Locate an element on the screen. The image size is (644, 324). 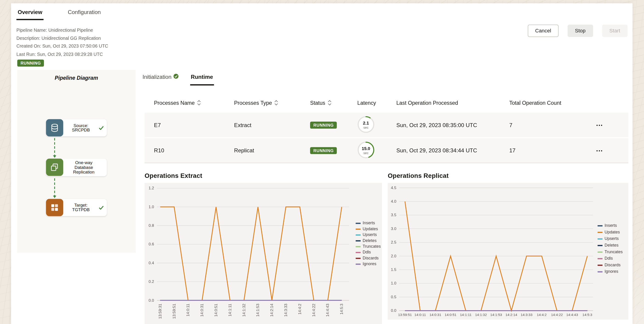
node-label: Source: is located at coordinates (81, 126).